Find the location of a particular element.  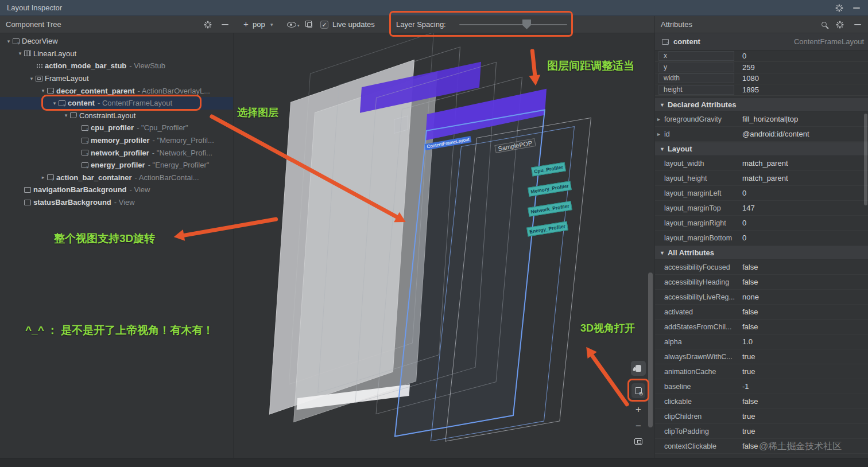

geometry-table: x0y259width1080height1895 is located at coordinates (761, 73).